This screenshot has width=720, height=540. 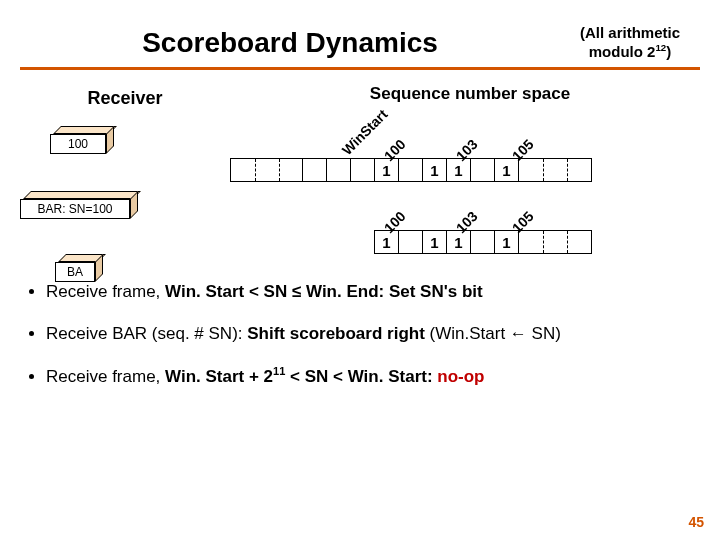 I want to click on note-l1: (All arithmetic, so click(x=630, y=32).